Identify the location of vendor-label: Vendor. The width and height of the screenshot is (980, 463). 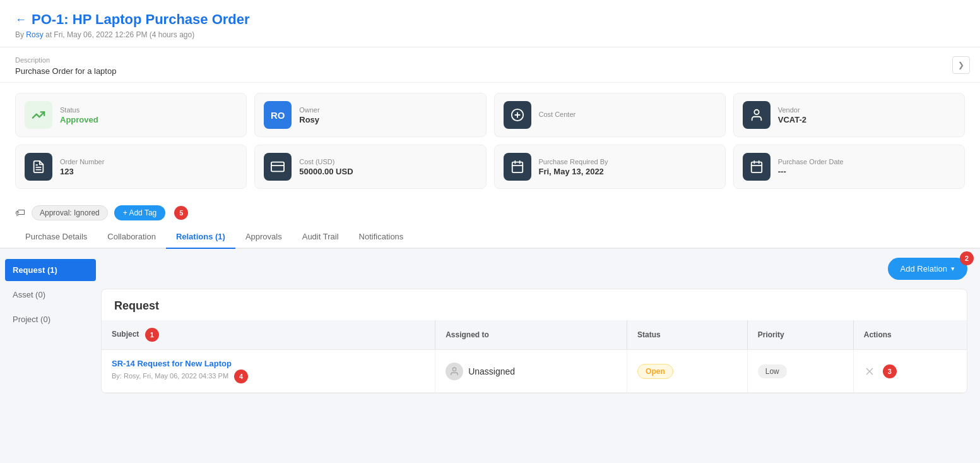
(793, 110).